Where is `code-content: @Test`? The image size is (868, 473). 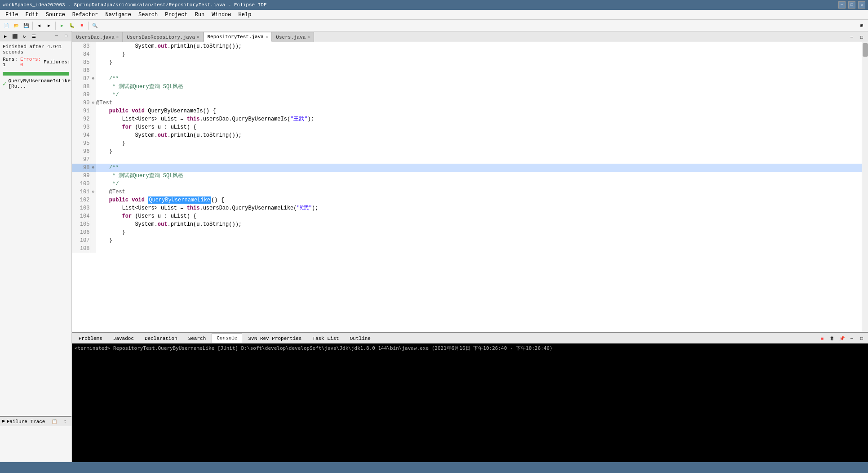 code-content: @Test is located at coordinates (479, 103).